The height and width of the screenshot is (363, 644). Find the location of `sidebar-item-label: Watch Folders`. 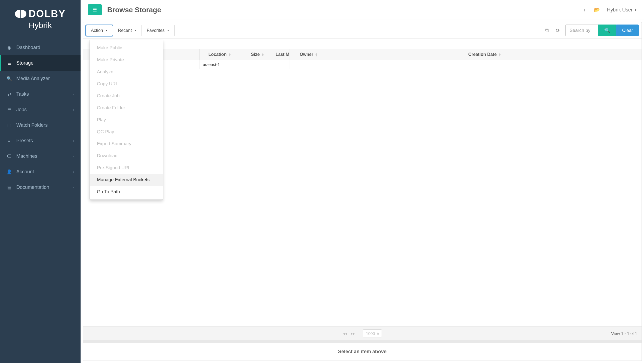

sidebar-item-label: Watch Folders is located at coordinates (32, 125).